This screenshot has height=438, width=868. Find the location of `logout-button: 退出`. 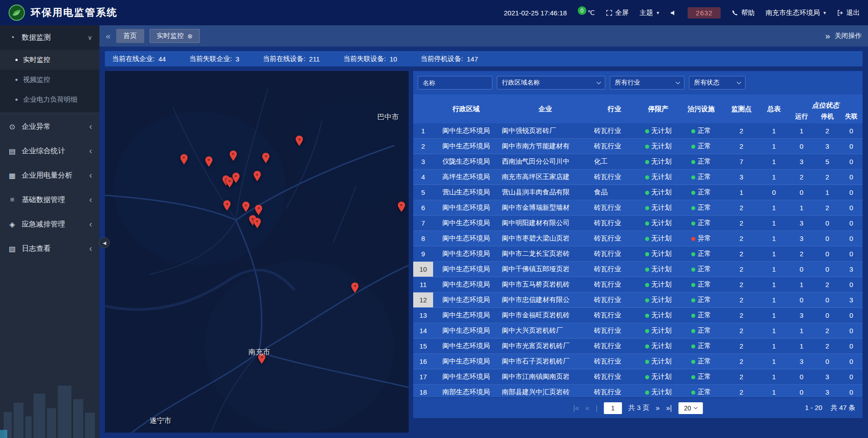

logout-button: 退出 is located at coordinates (848, 13).